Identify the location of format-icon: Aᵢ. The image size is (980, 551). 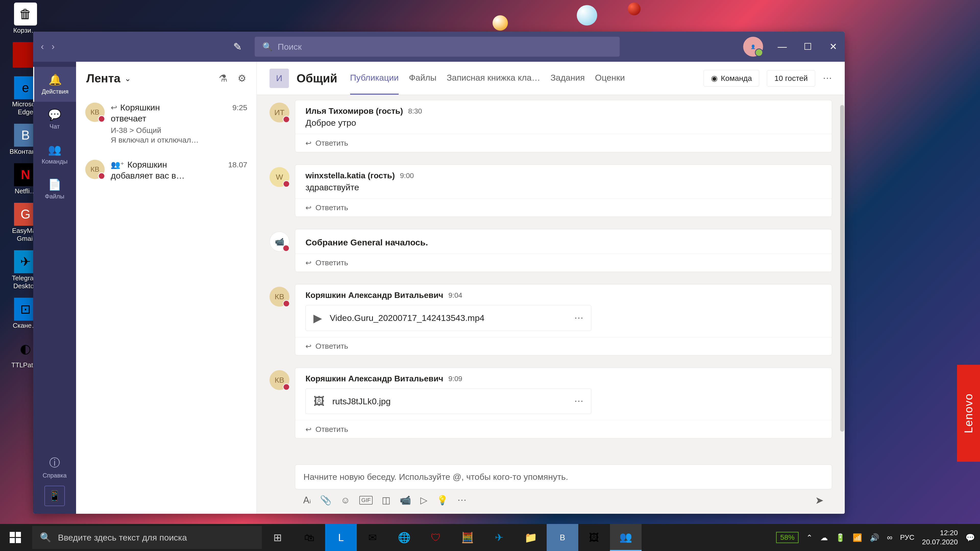
(307, 500).